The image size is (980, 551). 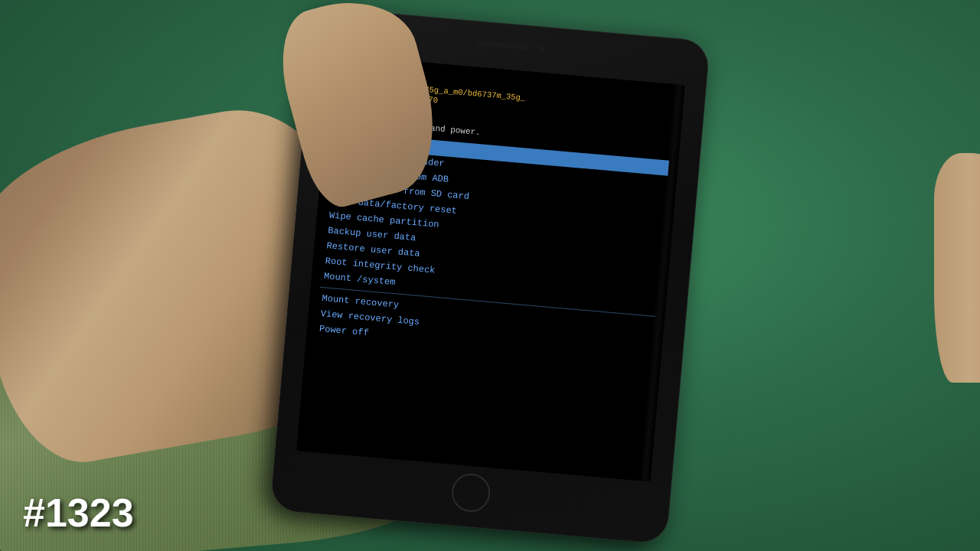 What do you see at coordinates (957, 268) in the screenshot?
I see `fingers-right` at bounding box center [957, 268].